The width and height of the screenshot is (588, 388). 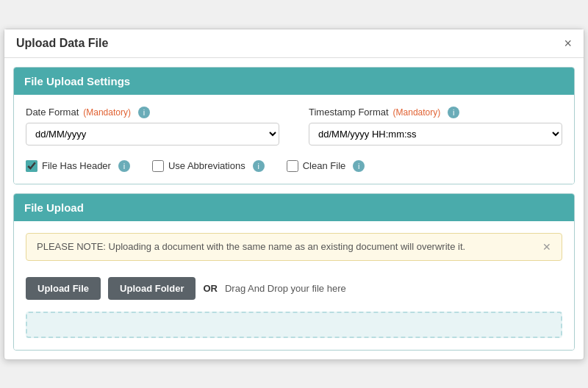 I want to click on date-format-mandatory: (Mandatory), so click(x=107, y=112).